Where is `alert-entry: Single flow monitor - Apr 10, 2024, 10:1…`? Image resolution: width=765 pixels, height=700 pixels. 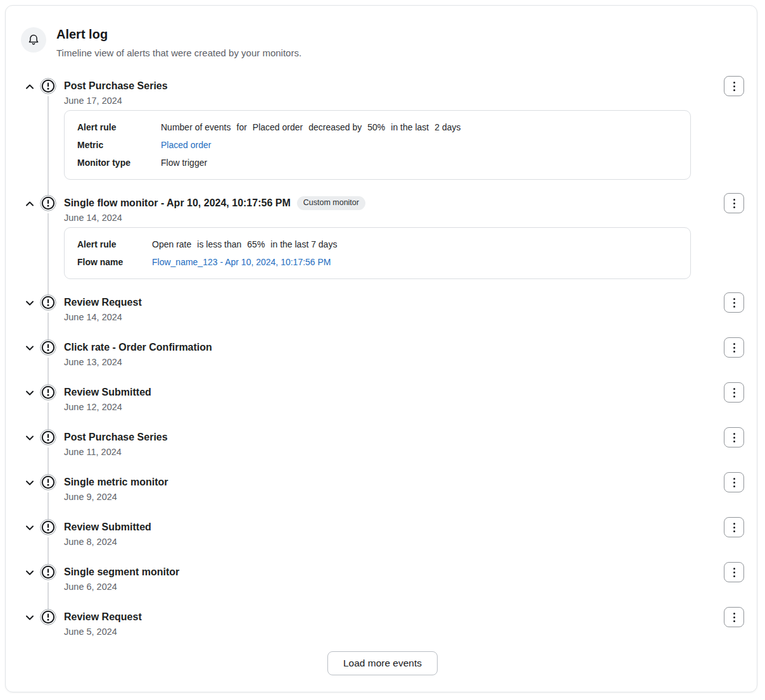 alert-entry: Single flow monitor - Apr 10, 2024, 10:1… is located at coordinates (382, 246).